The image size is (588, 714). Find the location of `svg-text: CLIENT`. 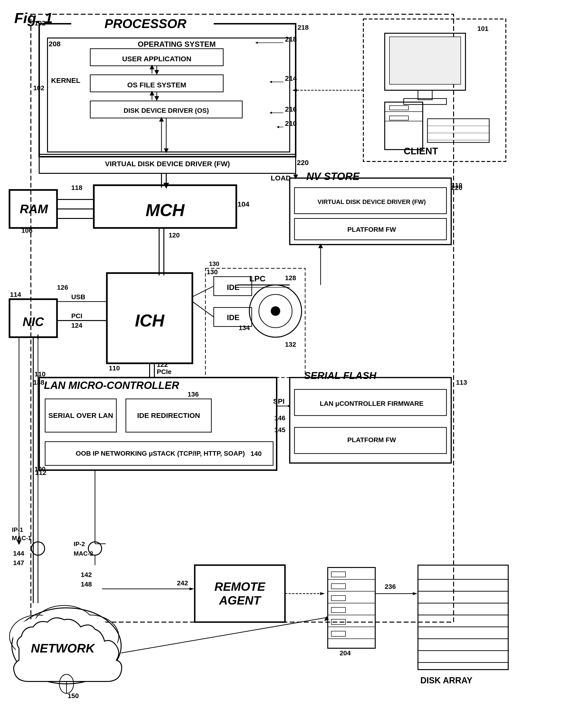

svg-text: CLIENT is located at coordinates (421, 151).